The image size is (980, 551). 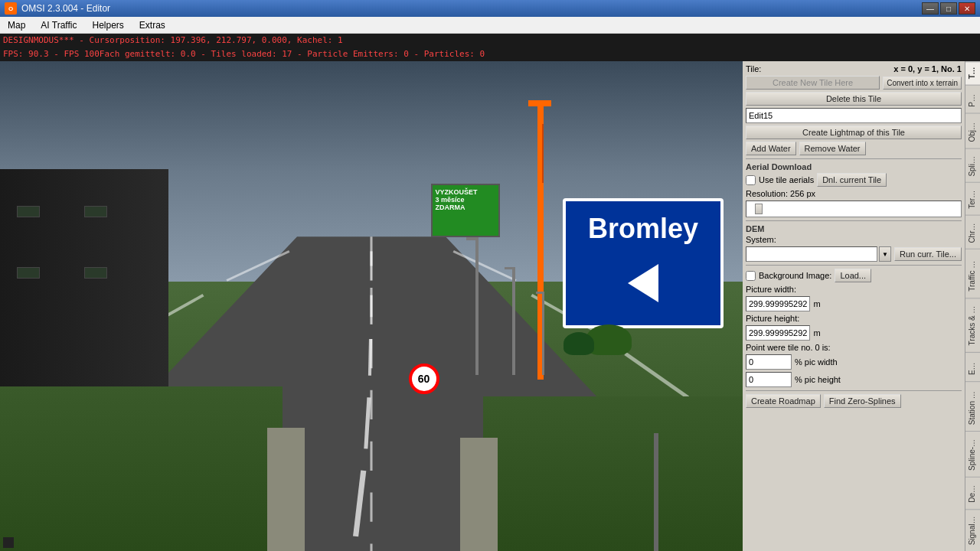 What do you see at coordinates (949, 8) in the screenshot?
I see `titlebar-buttons: — □ ✕` at bounding box center [949, 8].